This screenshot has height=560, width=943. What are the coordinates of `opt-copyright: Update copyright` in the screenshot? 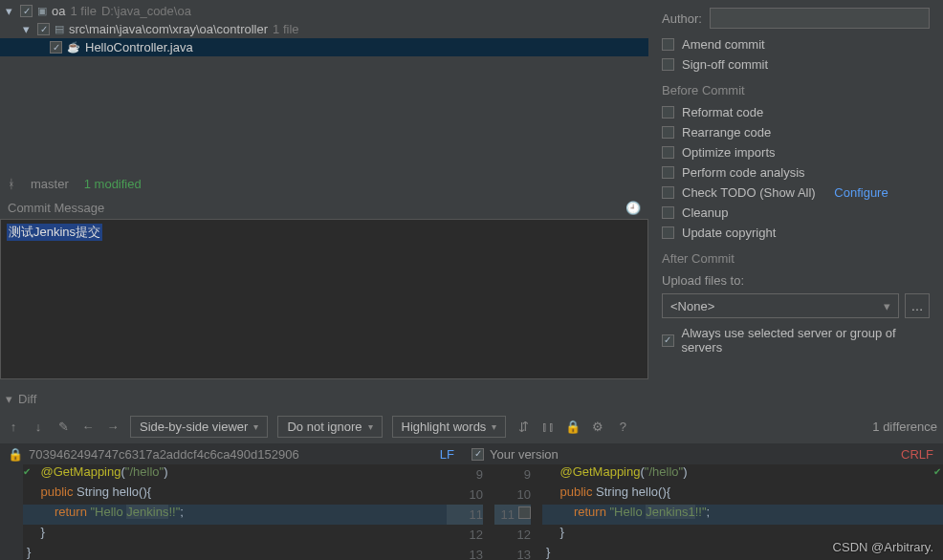 It's located at (729, 233).